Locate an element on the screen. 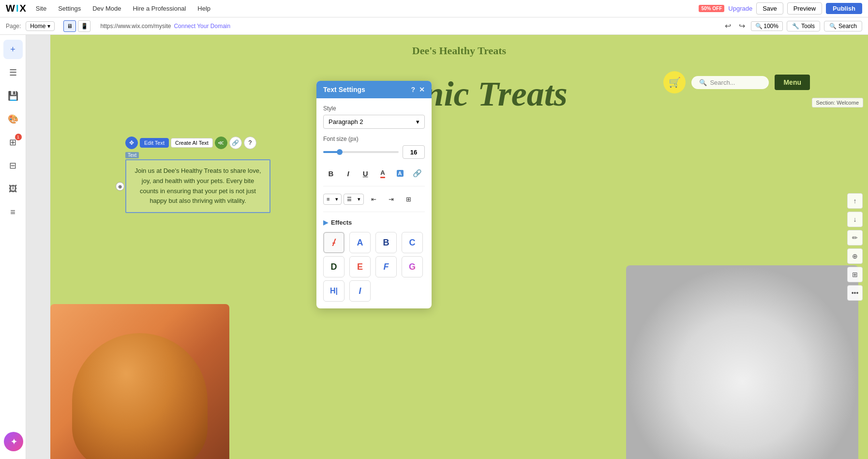  page-name: Home is located at coordinates (38, 26).